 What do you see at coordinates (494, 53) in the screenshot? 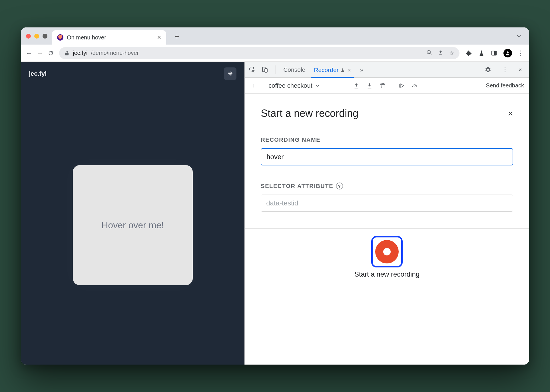
I see `side-panel-icon` at bounding box center [494, 53].